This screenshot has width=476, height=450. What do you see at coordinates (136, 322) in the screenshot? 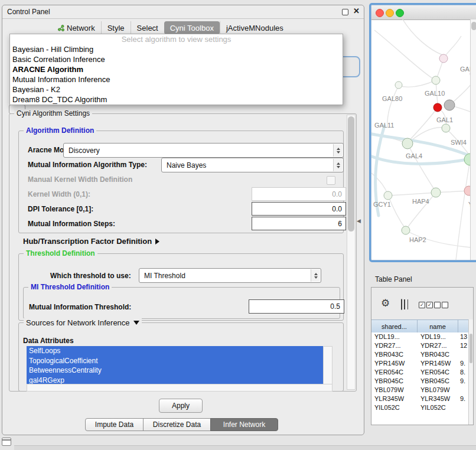
I see `collapse-down-icon` at bounding box center [136, 322].